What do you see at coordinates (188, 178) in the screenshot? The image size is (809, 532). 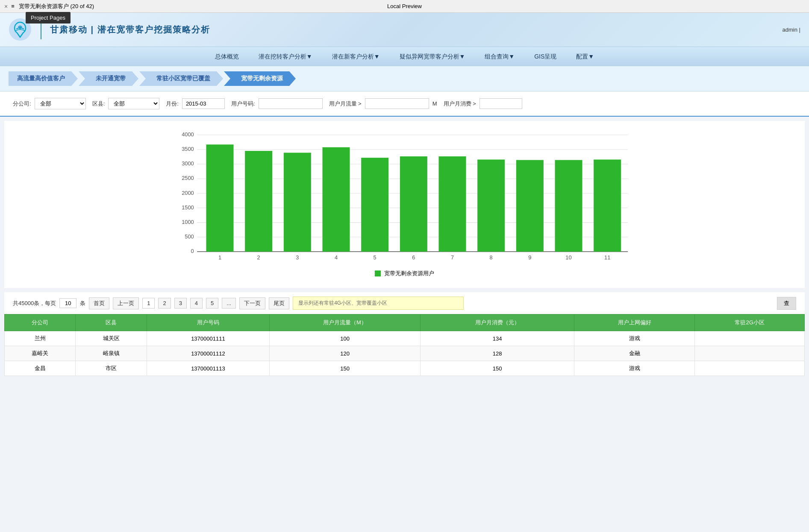 I see `svg-text: 2500` at bounding box center [188, 178].